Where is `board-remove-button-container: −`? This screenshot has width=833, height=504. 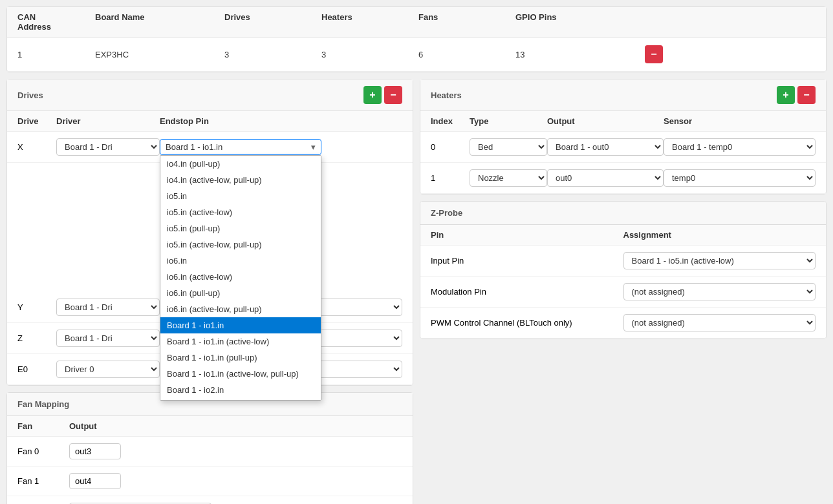 board-remove-button-container: − is located at coordinates (671, 54).